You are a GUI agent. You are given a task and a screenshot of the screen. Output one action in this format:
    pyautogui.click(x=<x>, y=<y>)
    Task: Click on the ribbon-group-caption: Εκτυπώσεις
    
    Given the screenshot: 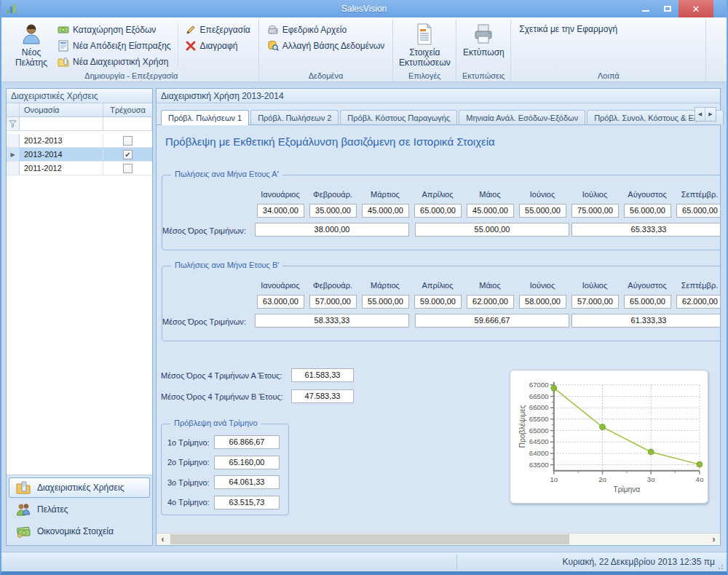 What is the action you would take?
    pyautogui.click(x=483, y=76)
    